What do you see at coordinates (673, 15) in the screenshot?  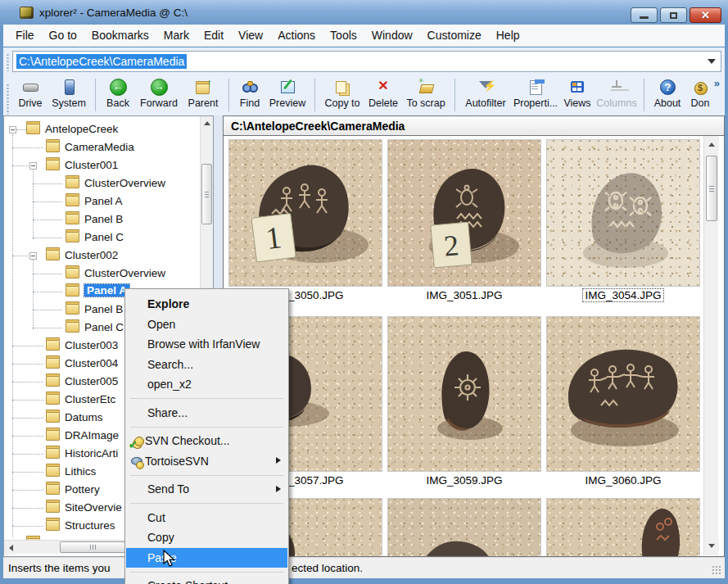 I see `restore-button` at bounding box center [673, 15].